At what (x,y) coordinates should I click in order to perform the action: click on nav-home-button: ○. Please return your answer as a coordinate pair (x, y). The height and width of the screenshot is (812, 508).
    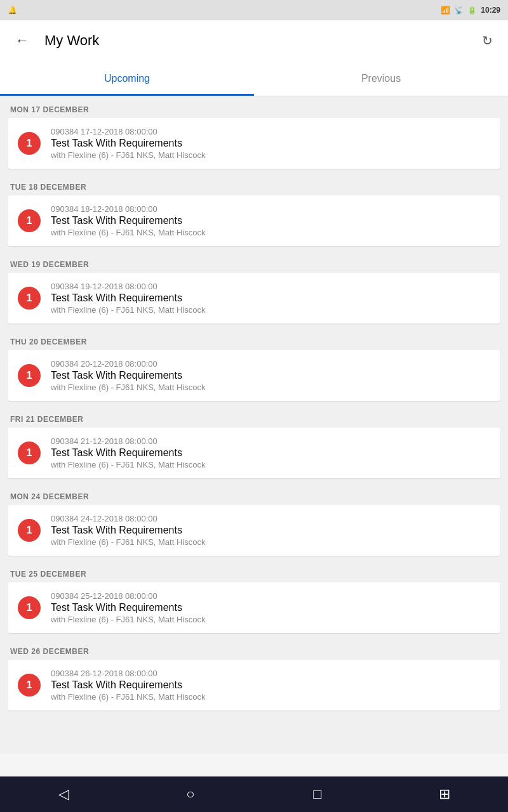
    Looking at the image, I should click on (190, 794).